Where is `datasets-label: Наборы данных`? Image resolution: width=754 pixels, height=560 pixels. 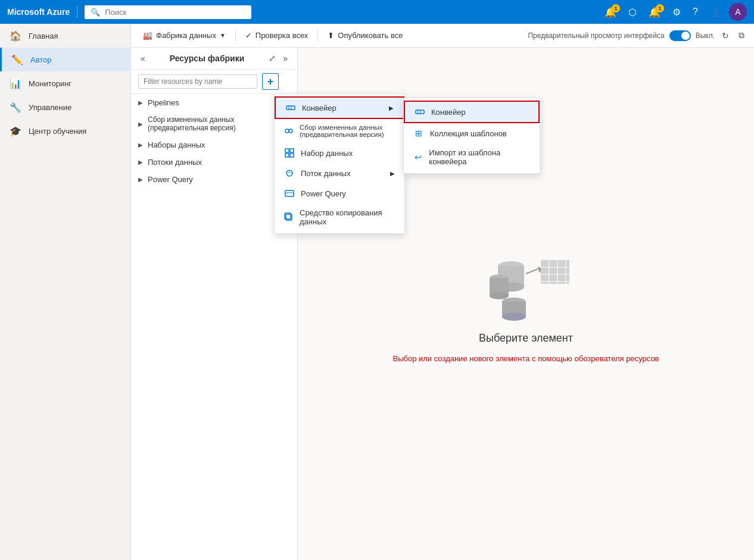
datasets-label: Наборы данных is located at coordinates (176, 145).